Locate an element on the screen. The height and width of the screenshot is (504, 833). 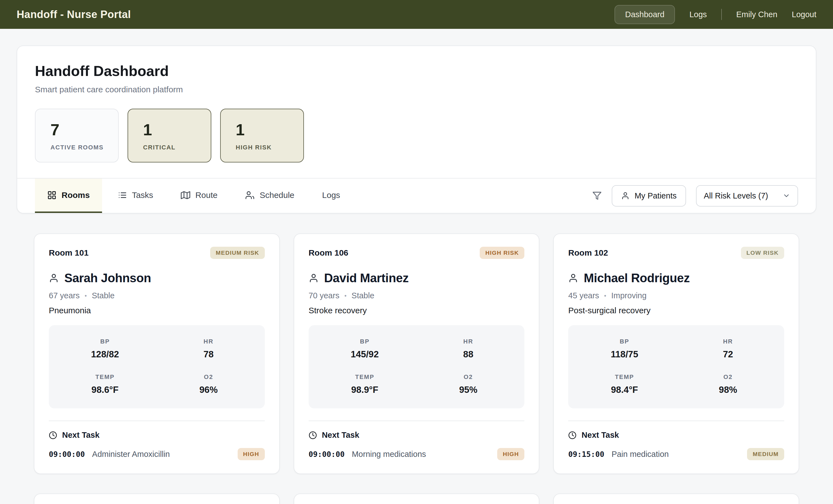
vital-temp: TEMP 98.9°F is located at coordinates (365, 384).